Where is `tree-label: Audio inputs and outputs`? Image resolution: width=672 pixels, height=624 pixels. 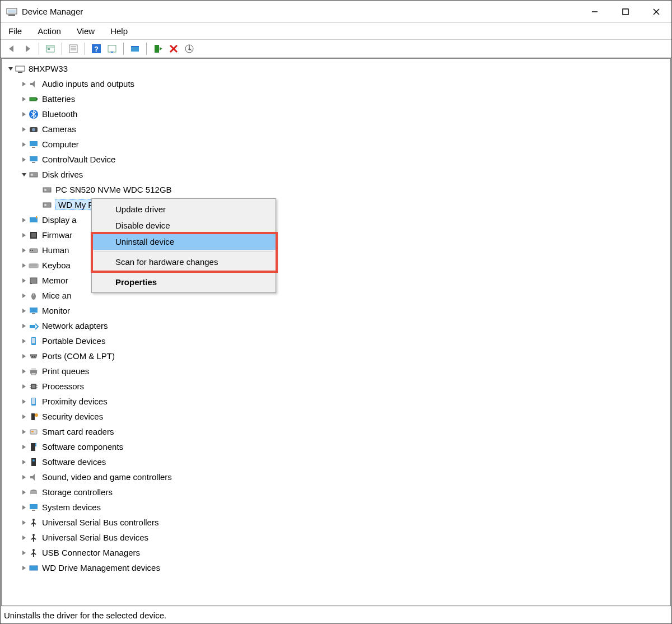
tree-label: Audio inputs and outputs is located at coordinates (90, 84).